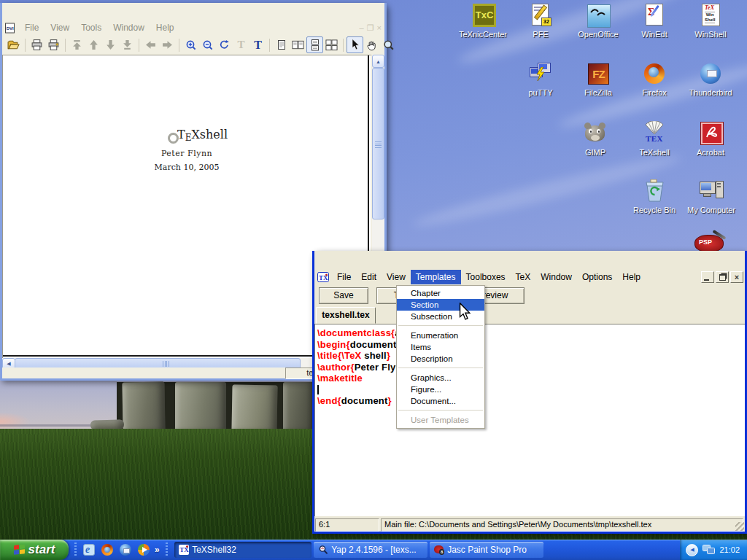  Describe the element at coordinates (76, 550) in the screenshot. I see `quick-launch-handle` at that location.